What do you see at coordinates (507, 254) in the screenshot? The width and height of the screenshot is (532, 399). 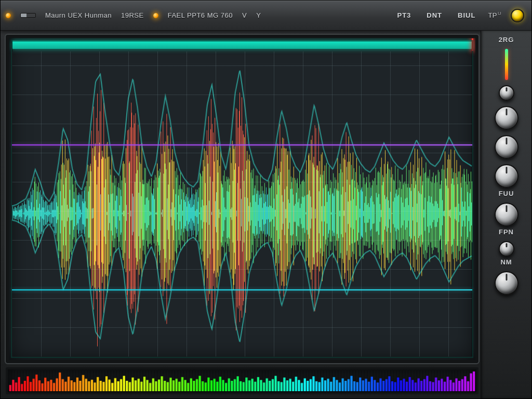 I see `knob-nm: NM` at bounding box center [507, 254].